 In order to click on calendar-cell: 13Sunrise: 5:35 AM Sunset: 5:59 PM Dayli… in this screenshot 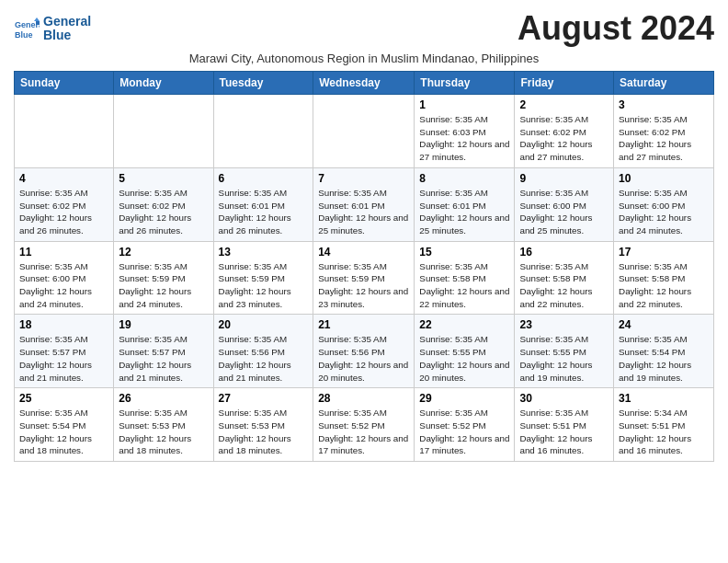, I will do `click(263, 278)`.